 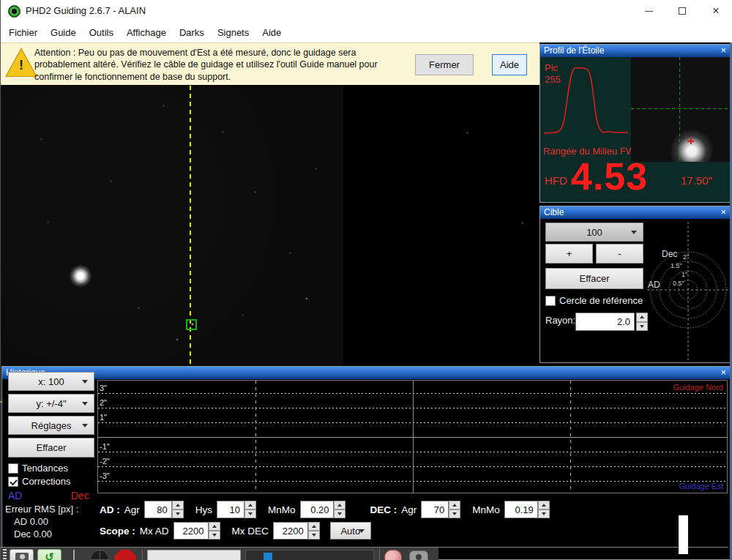 I want to click on loop-exposures-button: ↺, so click(x=50, y=555).